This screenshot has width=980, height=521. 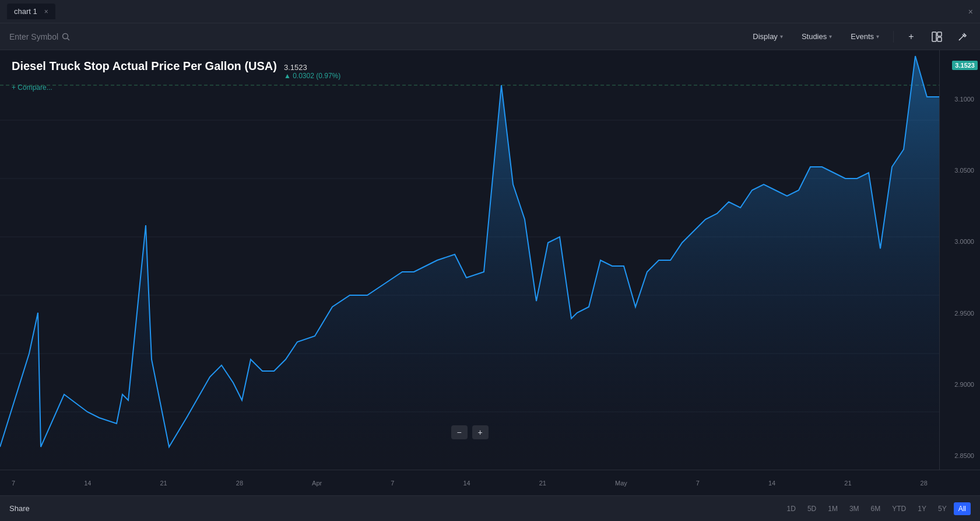 I want to click on time-range-btn-6m: 6M, so click(x=876, y=509).